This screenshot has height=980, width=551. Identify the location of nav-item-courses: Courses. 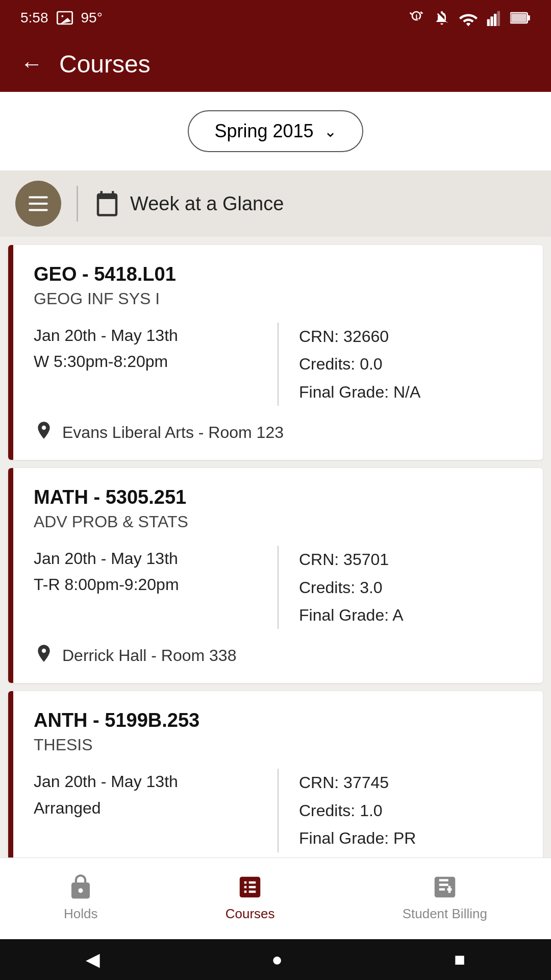
(250, 897).